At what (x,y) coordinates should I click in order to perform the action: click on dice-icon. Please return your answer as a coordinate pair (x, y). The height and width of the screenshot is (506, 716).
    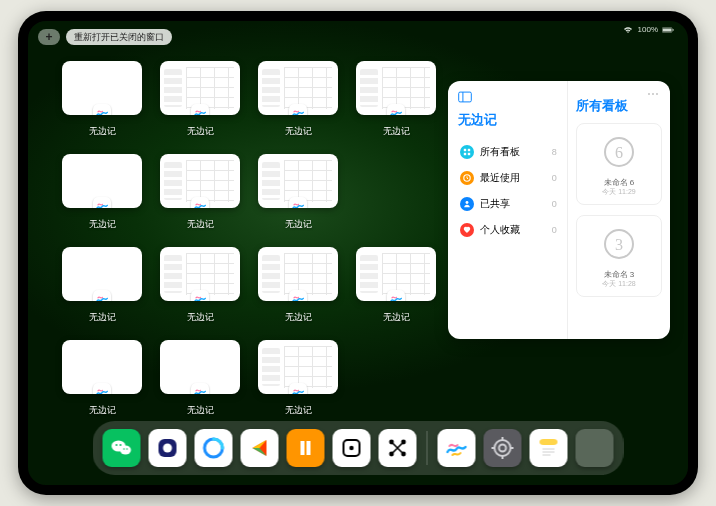
    Looking at the image, I should click on (352, 448).